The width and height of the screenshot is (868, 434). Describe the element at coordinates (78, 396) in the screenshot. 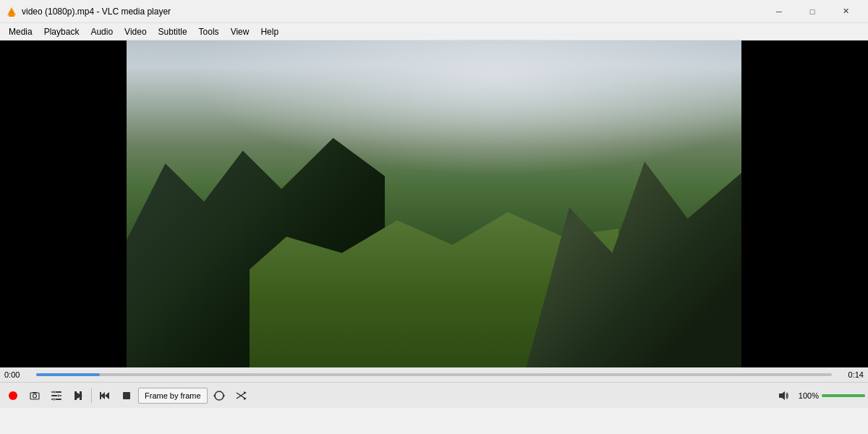

I see `play-icon` at that location.